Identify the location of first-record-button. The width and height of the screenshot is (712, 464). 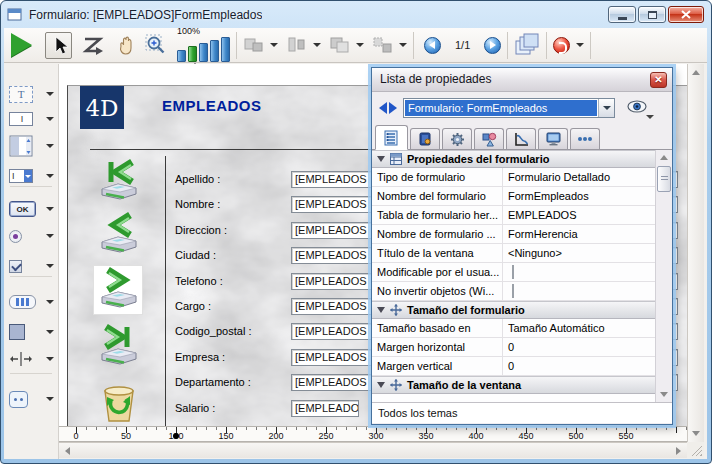
(118, 182).